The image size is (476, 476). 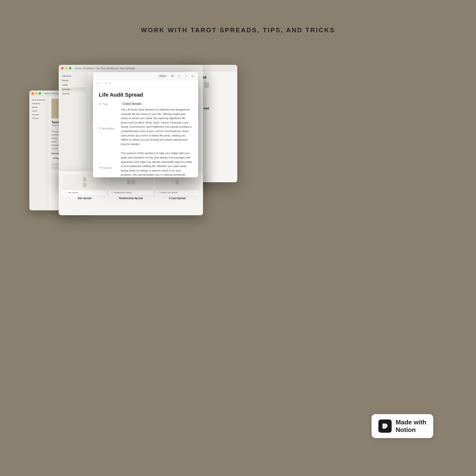 I want to click on description-property: ¶ Description The Life Audit Tarot Sprea…, so click(x=145, y=129).